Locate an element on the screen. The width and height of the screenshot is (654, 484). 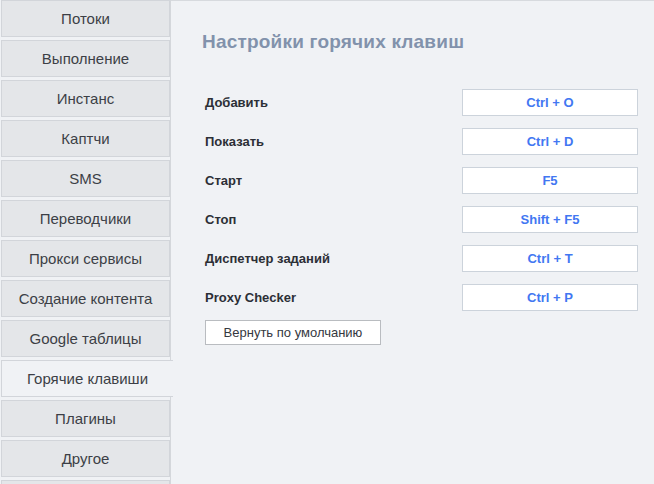
sidebar-item-3: Каптчи is located at coordinates (86, 138).